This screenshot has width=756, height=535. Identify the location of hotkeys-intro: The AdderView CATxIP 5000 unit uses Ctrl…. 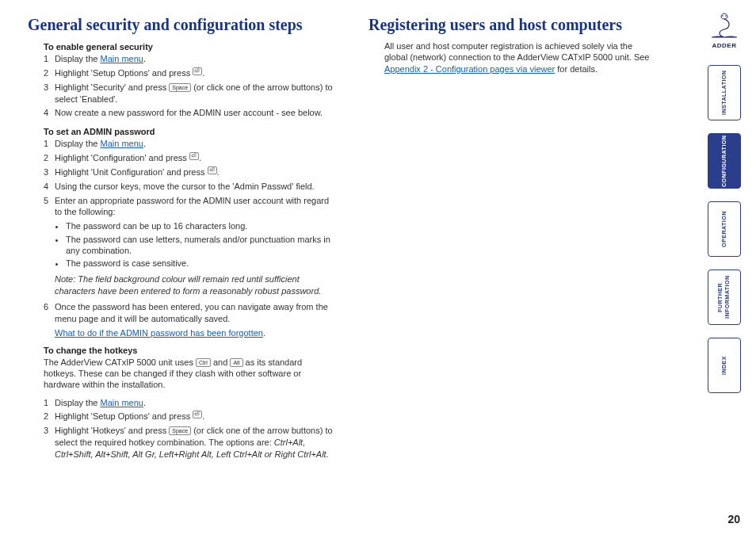
(190, 374).